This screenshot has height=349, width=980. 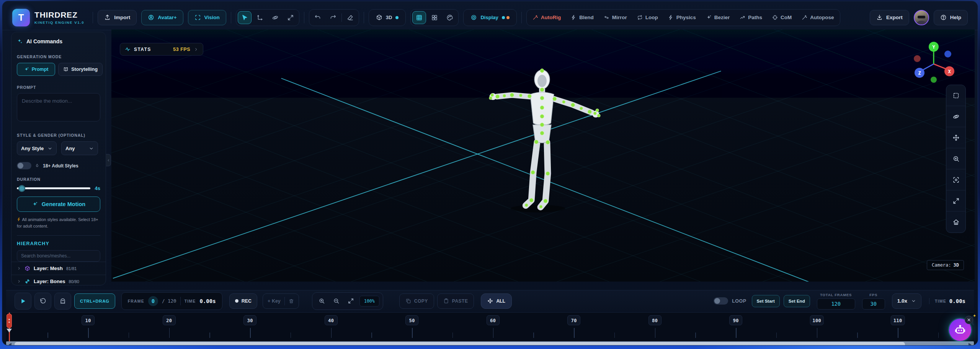 I want to click on play-button, so click(x=23, y=301).